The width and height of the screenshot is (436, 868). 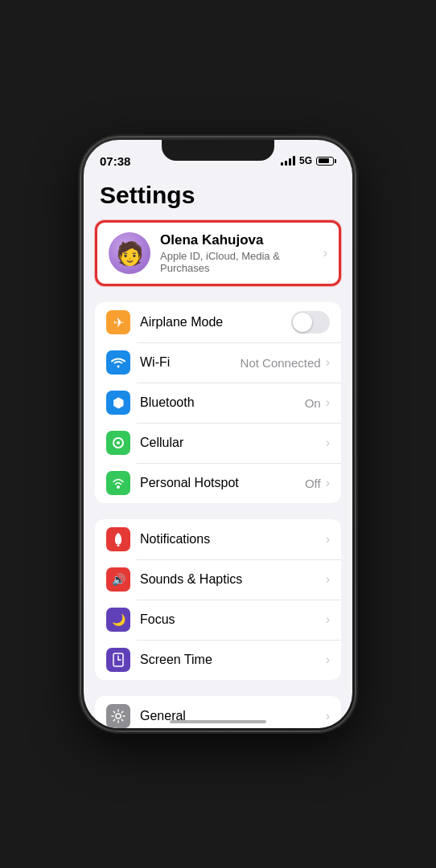 I want to click on focus-chevron: ›, so click(x=328, y=620).